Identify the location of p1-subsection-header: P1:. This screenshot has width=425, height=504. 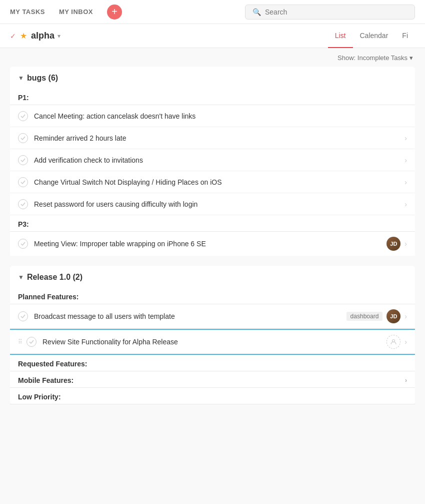
(212, 97).